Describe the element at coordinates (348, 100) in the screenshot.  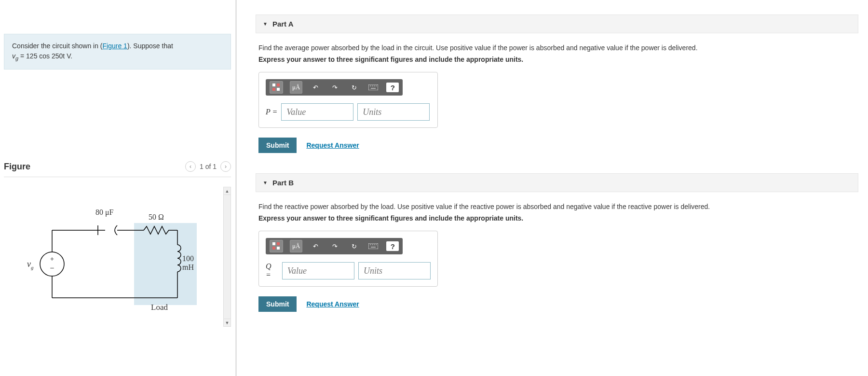
I see `part-a-answer-box: μÅ ↶ ↷ ↻ ? P =` at that location.